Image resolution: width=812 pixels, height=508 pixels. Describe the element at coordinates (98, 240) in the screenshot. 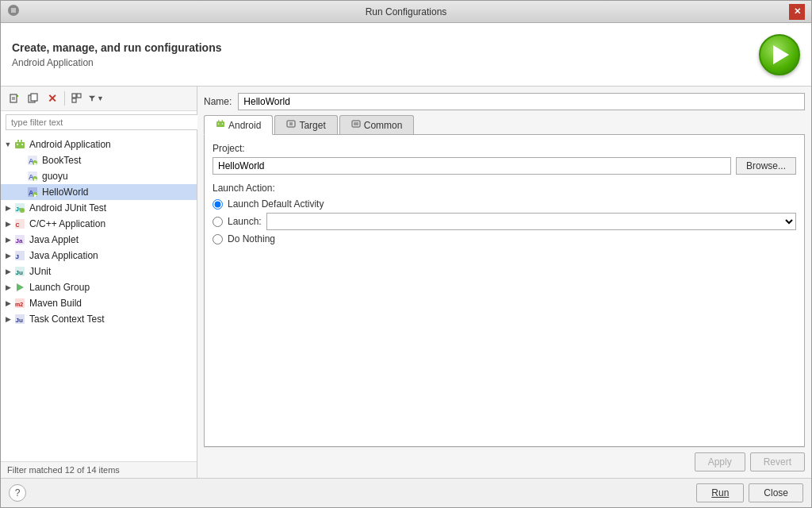

I see `tree-item-java-applet: ▶ Ja Java Applet` at that location.